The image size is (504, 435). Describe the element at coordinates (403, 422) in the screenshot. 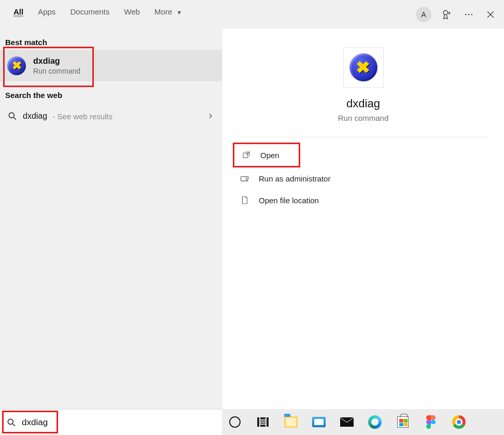

I see `microsoft-store-icon` at that location.